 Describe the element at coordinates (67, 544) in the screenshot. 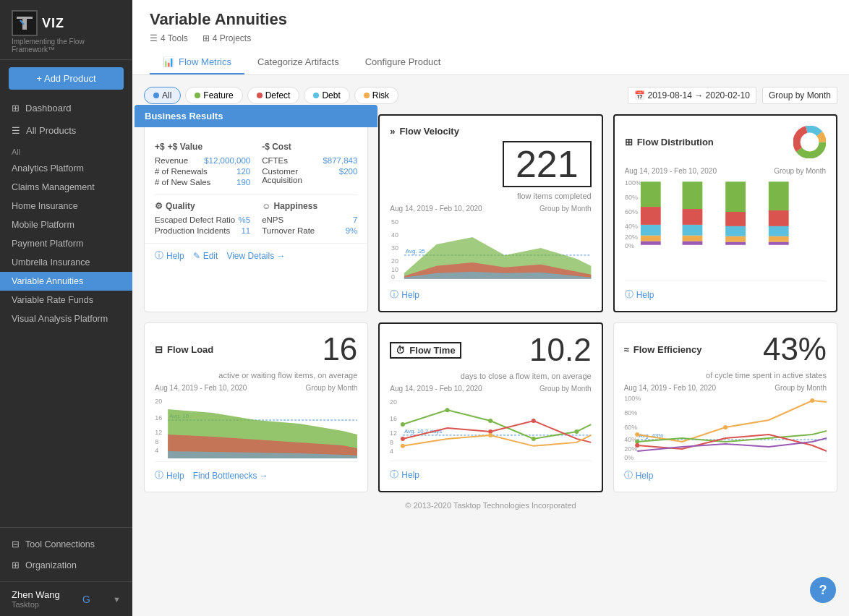

I see `sidebar-item-tool-connections: ⊟ Tool Connections` at that location.